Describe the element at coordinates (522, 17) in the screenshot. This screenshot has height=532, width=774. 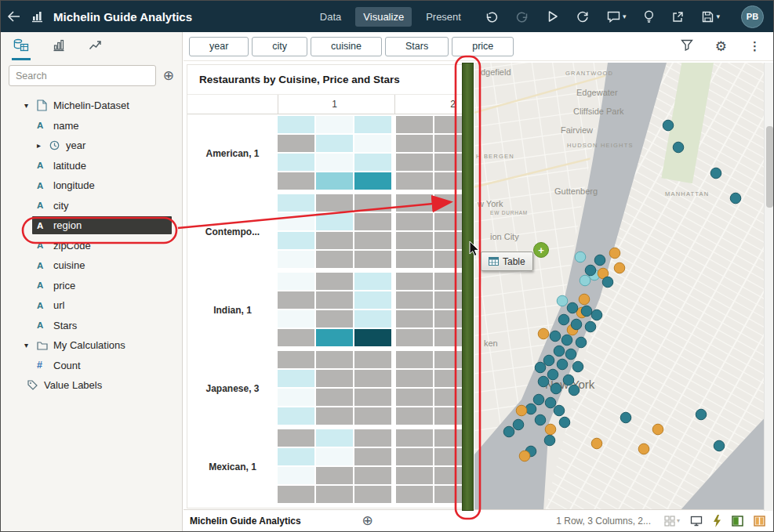
I see `redo-icon` at that location.